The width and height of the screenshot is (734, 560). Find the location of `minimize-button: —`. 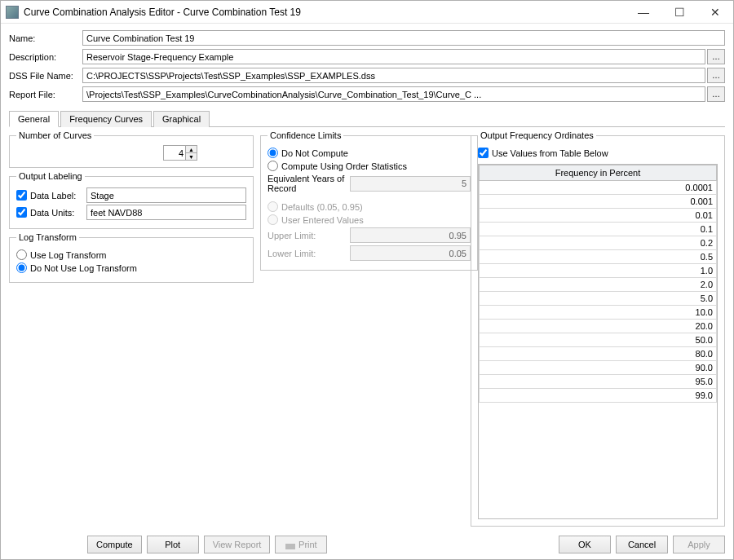

minimize-button: — is located at coordinates (643, 12).